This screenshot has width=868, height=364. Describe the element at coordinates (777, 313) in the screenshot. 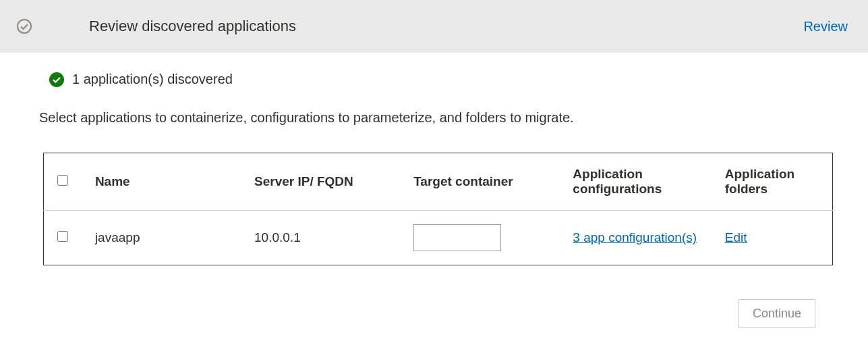

I see `continue-button: Continue` at that location.